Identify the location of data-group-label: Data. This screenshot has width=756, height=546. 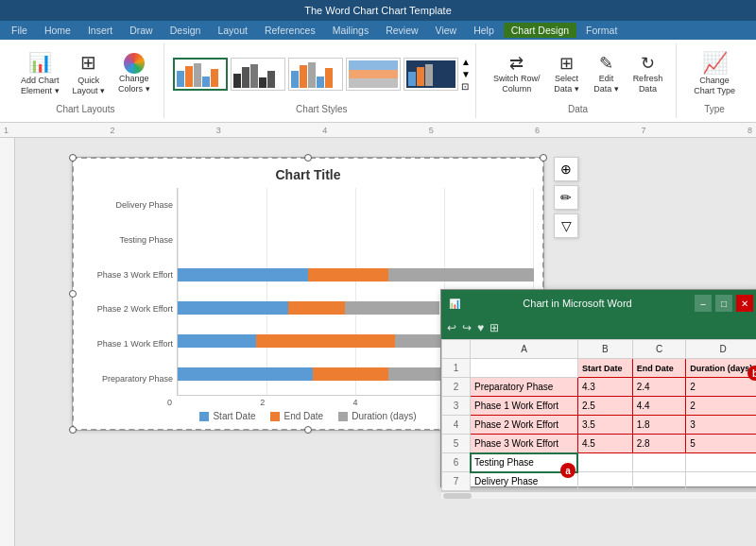
(578, 108).